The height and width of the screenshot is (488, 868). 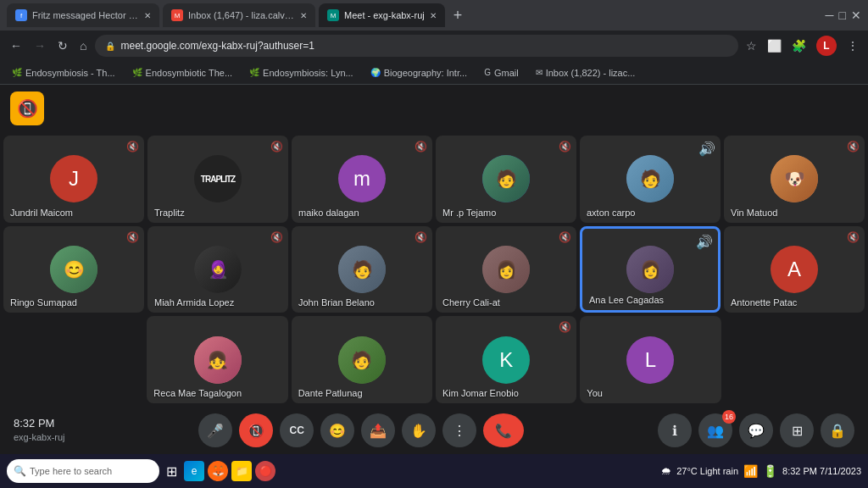 What do you see at coordinates (147, 15) in the screenshot?
I see `tab-close-fritz: ✕` at bounding box center [147, 15].